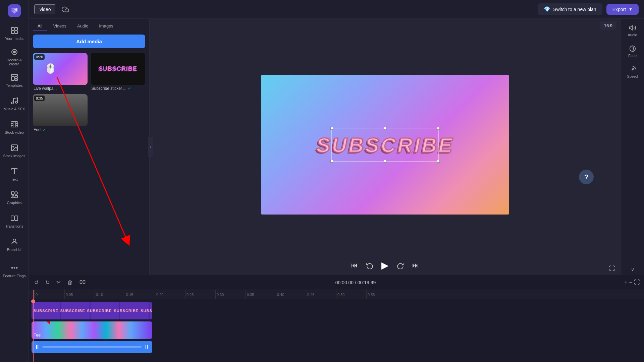 The width and height of the screenshot is (644, 362). Describe the element at coordinates (637, 282) in the screenshot. I see `fit-button: ⛶` at that location.